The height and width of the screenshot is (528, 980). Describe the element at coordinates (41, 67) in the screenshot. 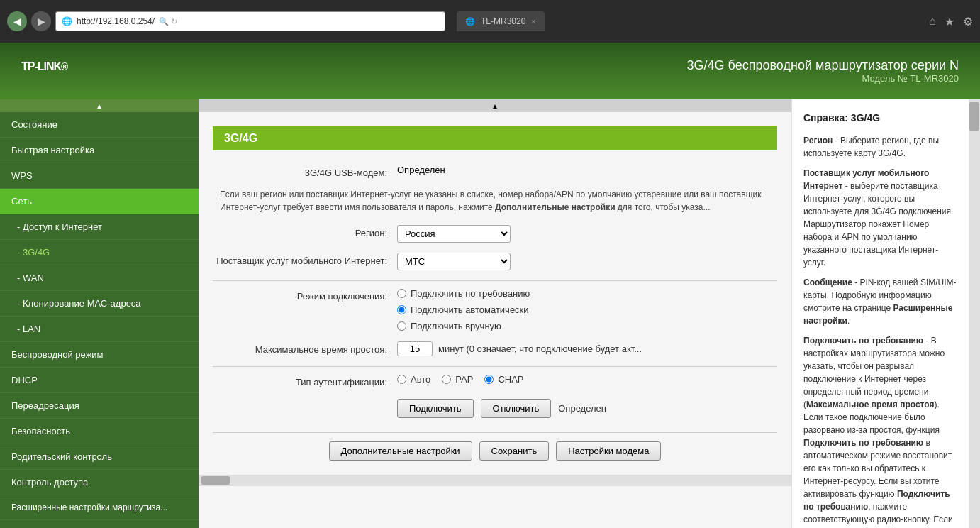

I see `logo-text: TP-LINK` at that location.